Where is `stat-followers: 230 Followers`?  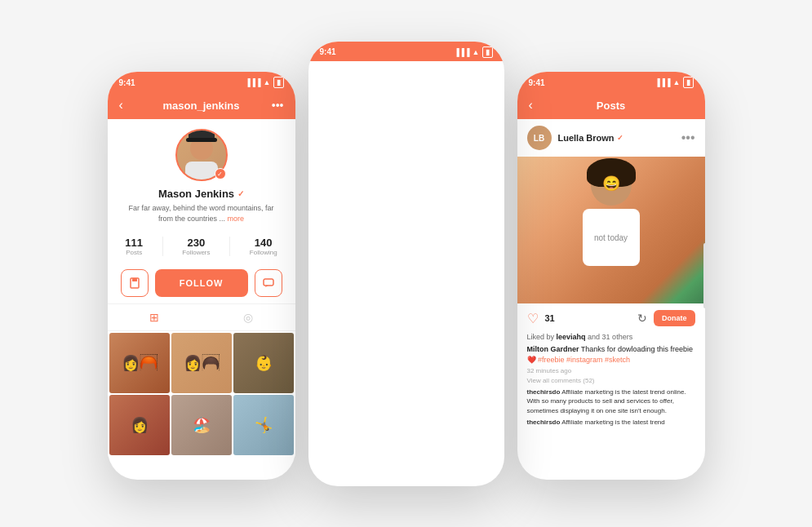 stat-followers: 230 Followers is located at coordinates (196, 246).